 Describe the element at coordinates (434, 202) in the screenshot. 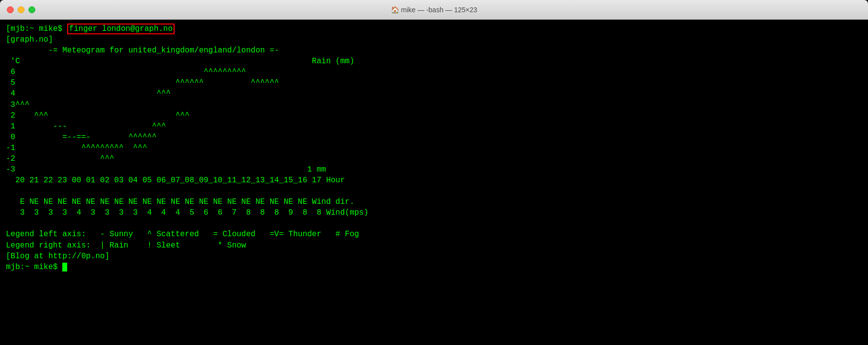

I see `wind-dir-line: E NE NE NE NE NE NE NE NE NE NE NE NE NE…` at that location.